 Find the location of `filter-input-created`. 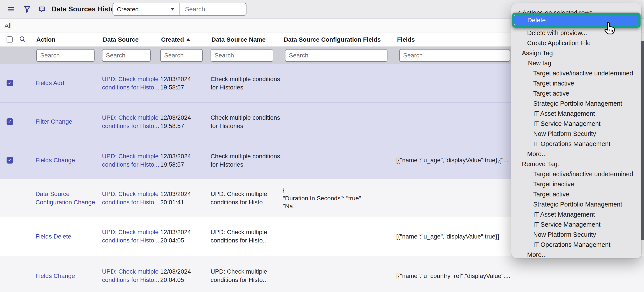

filter-input-created is located at coordinates (182, 55).